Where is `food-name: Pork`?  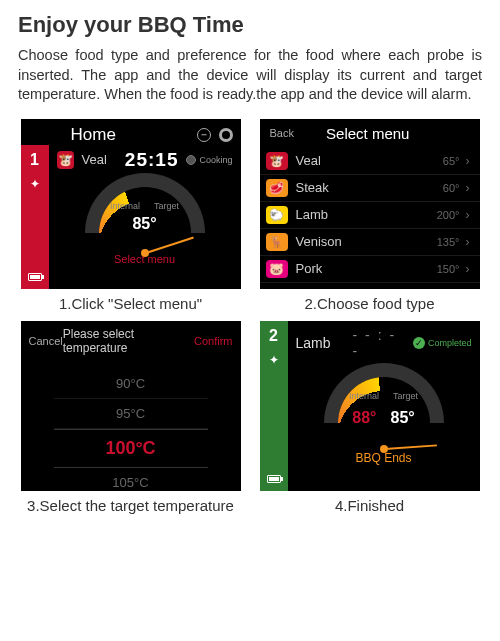
food-name: Pork is located at coordinates (310, 268).